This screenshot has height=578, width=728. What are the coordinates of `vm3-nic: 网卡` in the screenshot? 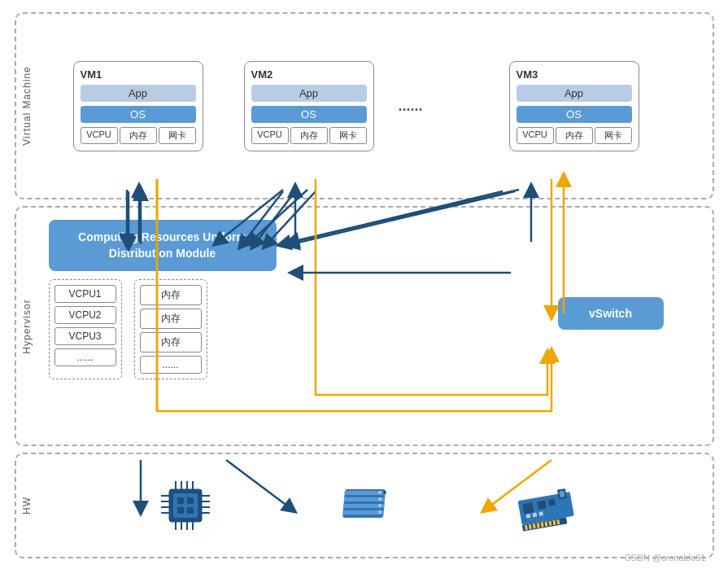 It's located at (613, 135).